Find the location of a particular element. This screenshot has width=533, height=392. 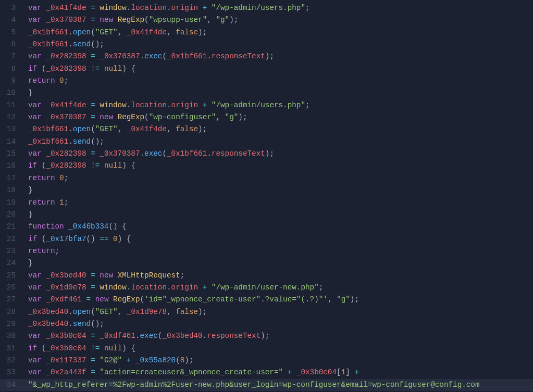

line-number: 25 is located at coordinates (11, 276).